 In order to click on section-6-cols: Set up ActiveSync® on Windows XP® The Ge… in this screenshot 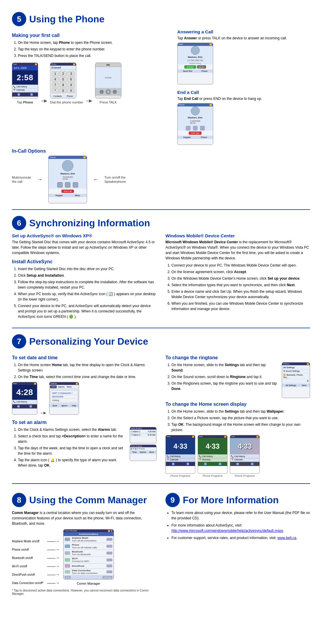, I will do `click(161, 277)`.